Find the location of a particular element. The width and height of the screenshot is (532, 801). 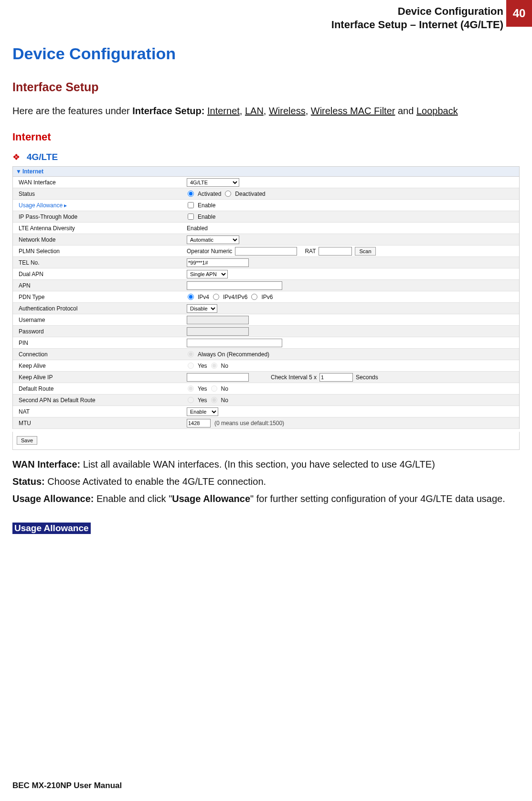

link-wireless: Wireless is located at coordinates (287, 111).